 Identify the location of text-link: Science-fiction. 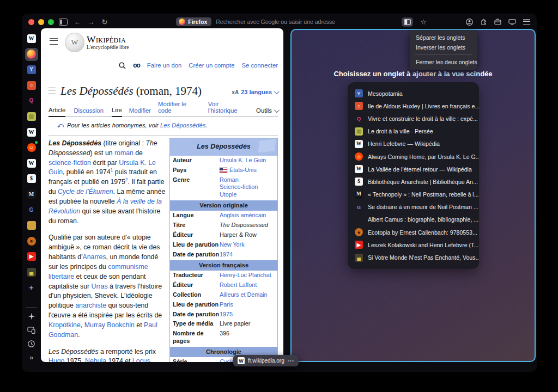
(239, 187).